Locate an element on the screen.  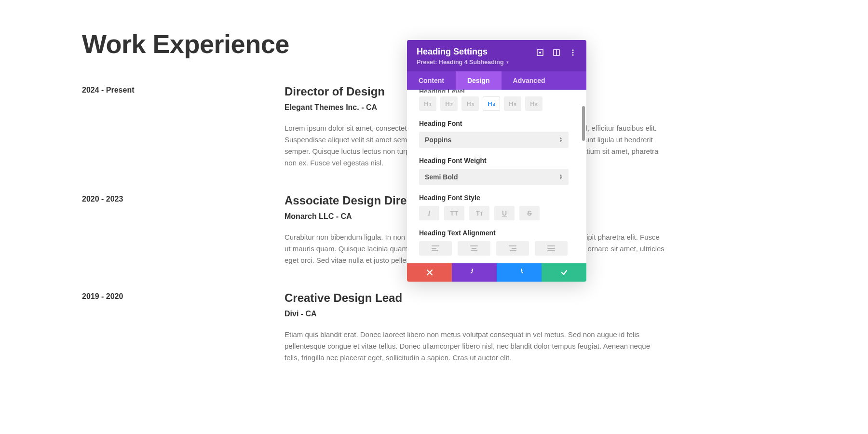
modal-header: Heading Settings Preset: Heading 4 Subhe… is located at coordinates (497, 56).